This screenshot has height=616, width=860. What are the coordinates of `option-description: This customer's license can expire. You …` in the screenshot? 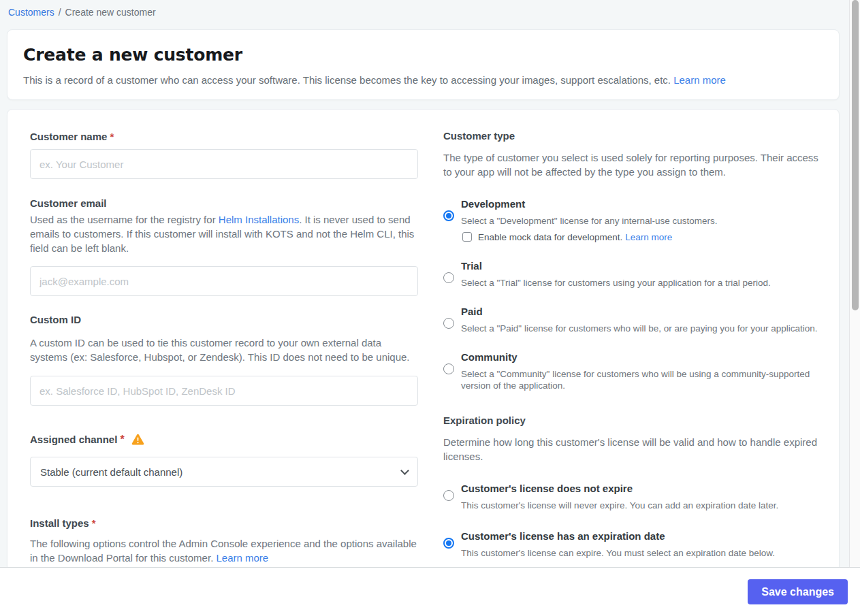 It's located at (618, 553).